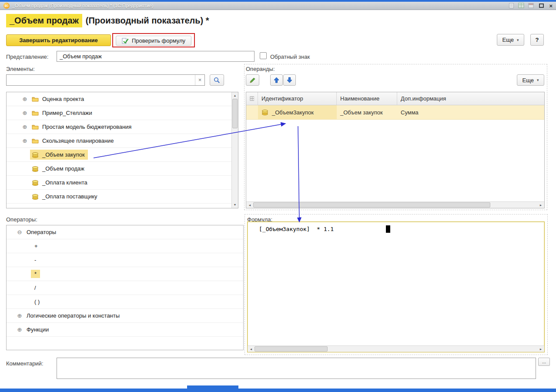 This screenshot has height=392, width=556. What do you see at coordinates (119, 183) in the screenshot?
I see `tree-item-indicator: _Оплата клиента` at bounding box center [119, 183].